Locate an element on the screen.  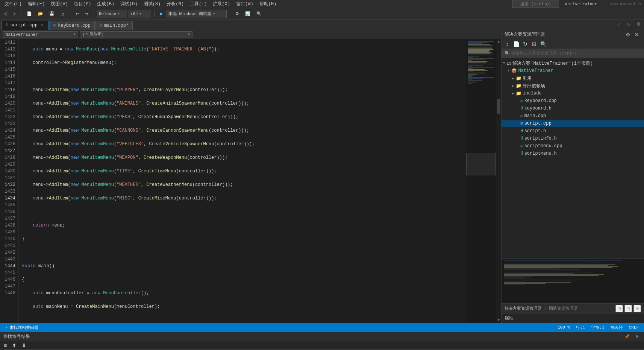
se-item-include: ▶ 📁 include is located at coordinates (573, 93).